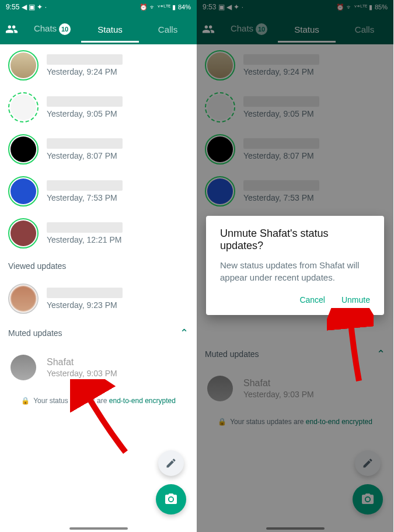 The image size is (394, 532). I want to click on nav-bar, so click(99, 528).